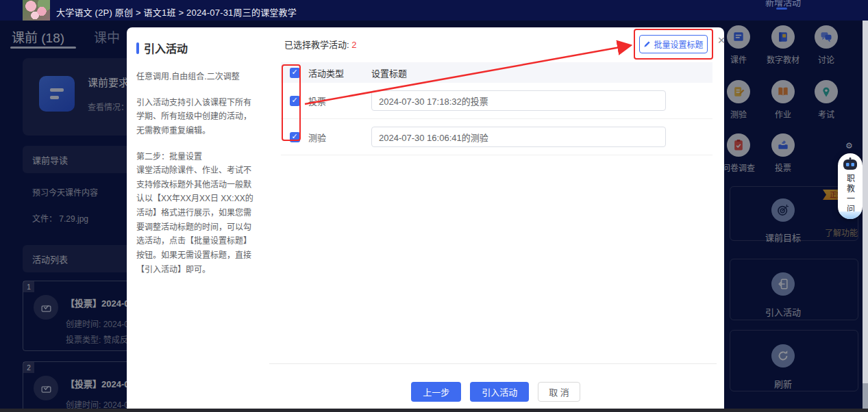 Image resolution: width=868 pixels, height=412 pixels. What do you see at coordinates (865, 215) in the screenshot?
I see `vertical-scrollbar` at bounding box center [865, 215].